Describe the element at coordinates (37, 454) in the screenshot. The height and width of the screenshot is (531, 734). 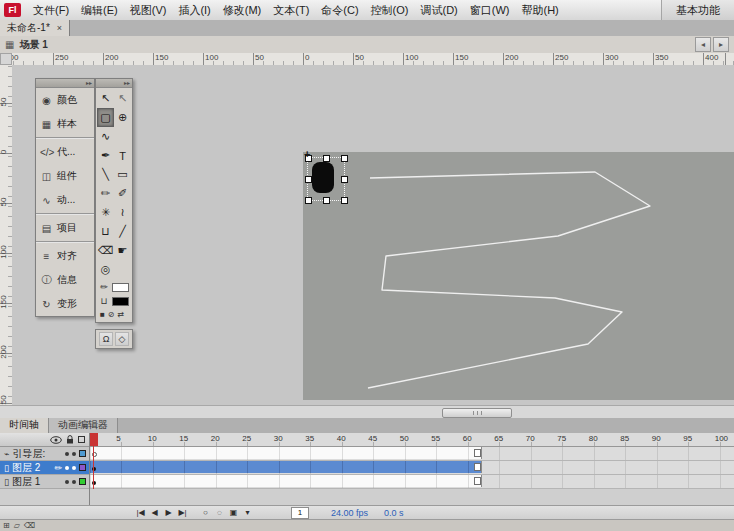
I see `layer-name: 引导层:` at that location.